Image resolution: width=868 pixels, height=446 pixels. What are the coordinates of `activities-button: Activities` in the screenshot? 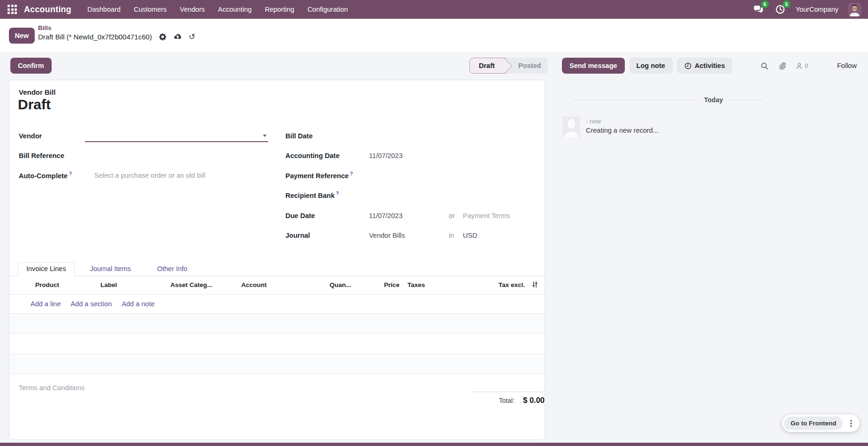 It's located at (705, 66).